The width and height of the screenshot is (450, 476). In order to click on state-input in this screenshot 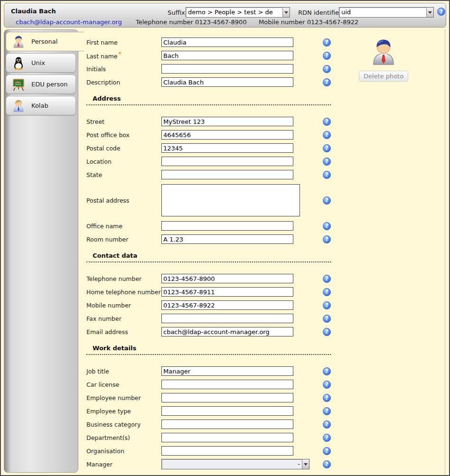, I will do `click(227, 175)`.